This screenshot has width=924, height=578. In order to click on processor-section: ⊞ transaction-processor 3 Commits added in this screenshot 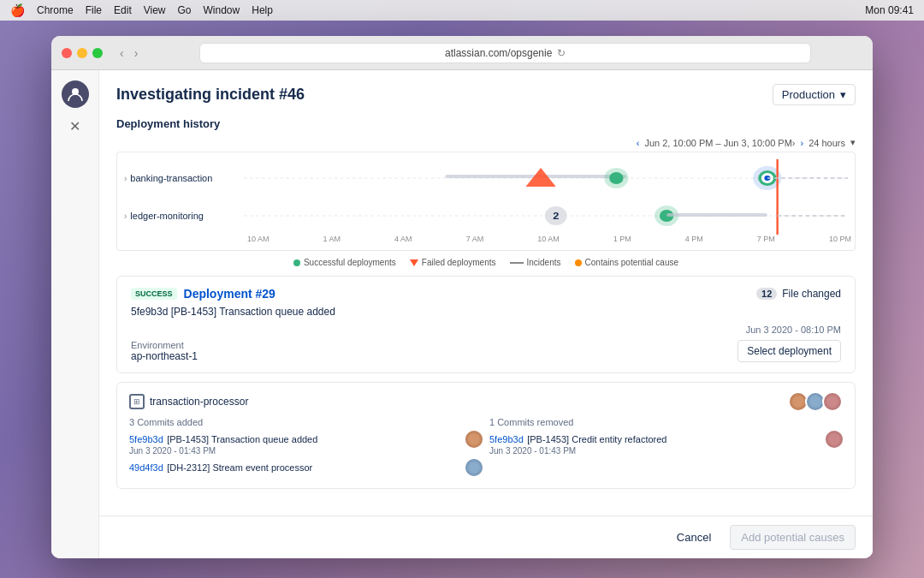, I will do `click(486, 435)`.